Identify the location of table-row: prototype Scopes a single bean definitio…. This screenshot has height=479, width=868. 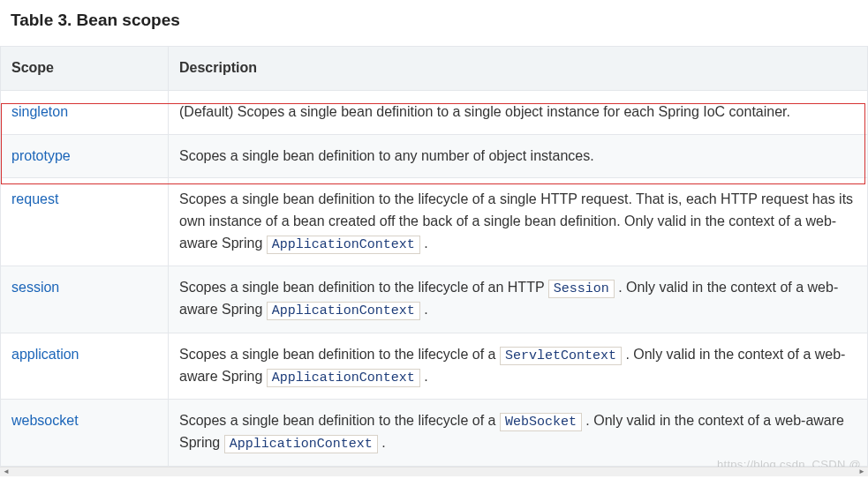
(434, 156).